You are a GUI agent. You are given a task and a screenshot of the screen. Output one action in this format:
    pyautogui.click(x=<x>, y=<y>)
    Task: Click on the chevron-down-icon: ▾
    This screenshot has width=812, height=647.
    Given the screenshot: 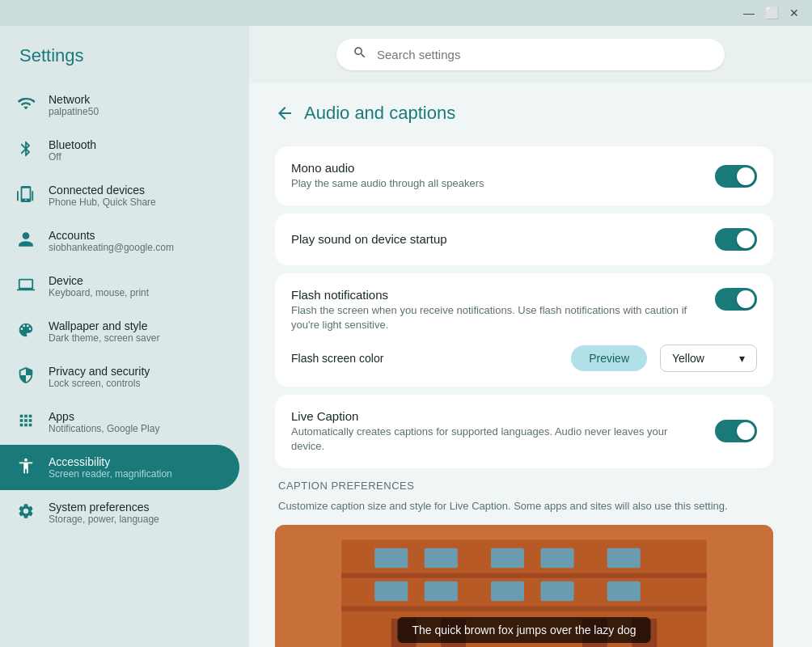 What is the action you would take?
    pyautogui.click(x=742, y=358)
    